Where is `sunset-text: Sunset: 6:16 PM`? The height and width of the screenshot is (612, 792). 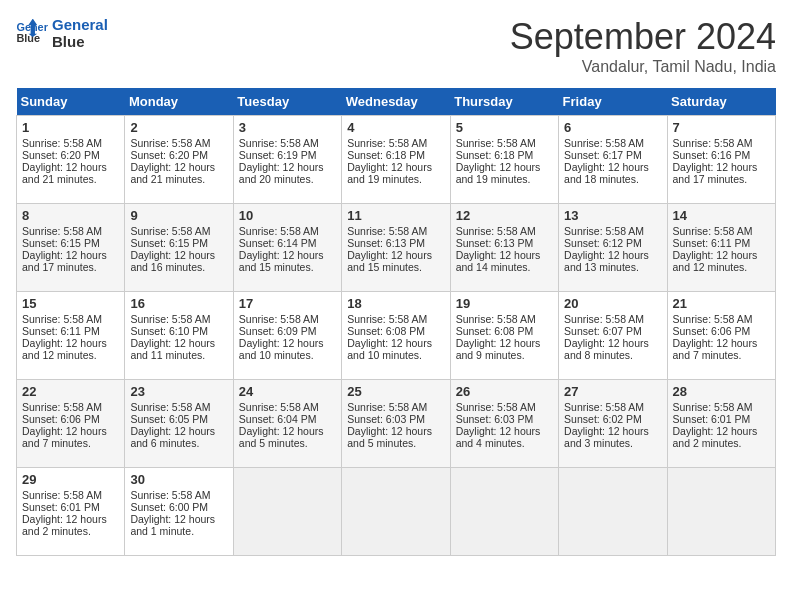
sunset-text: Sunset: 6:16 PM is located at coordinates (712, 155).